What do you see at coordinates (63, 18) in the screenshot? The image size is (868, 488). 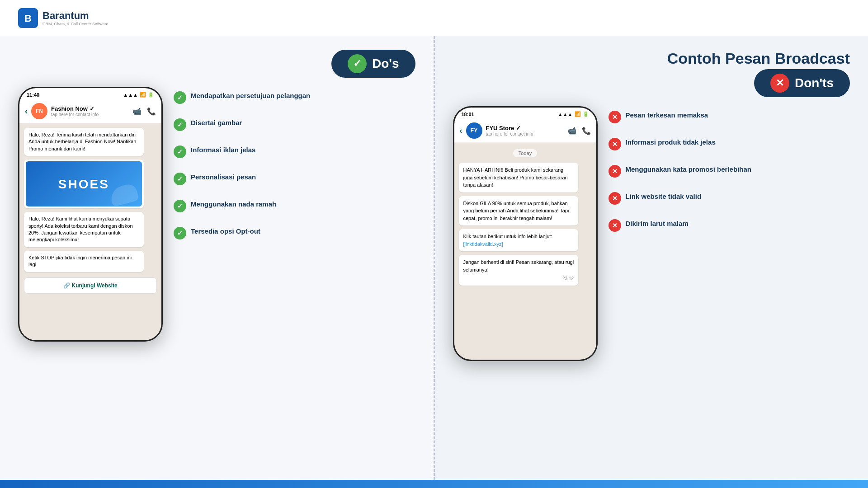 I see `logo-area: B Barantum CRM, Chats, & Call Center Sof…` at bounding box center [63, 18].